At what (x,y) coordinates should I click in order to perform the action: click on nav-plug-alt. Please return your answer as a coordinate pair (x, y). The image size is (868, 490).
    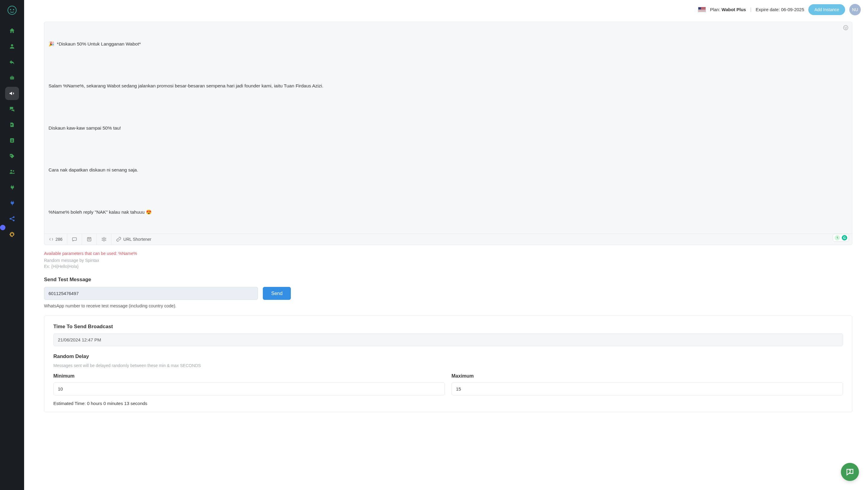
    Looking at the image, I should click on (12, 203).